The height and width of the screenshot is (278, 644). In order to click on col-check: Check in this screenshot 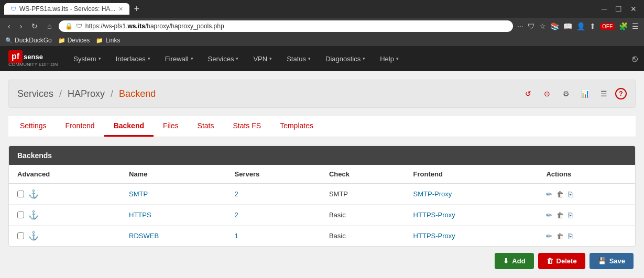, I will do `click(363, 174)`.